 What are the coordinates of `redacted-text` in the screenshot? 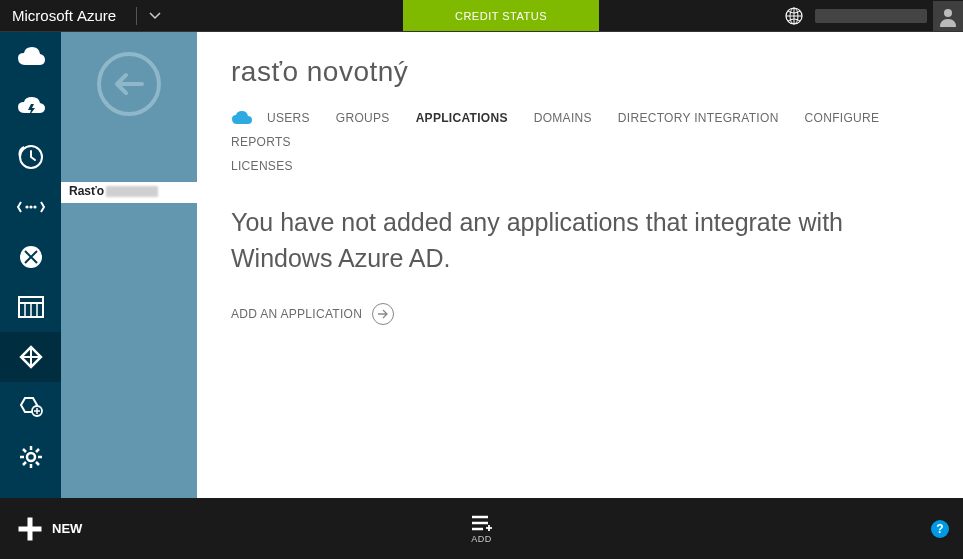 It's located at (132, 192).